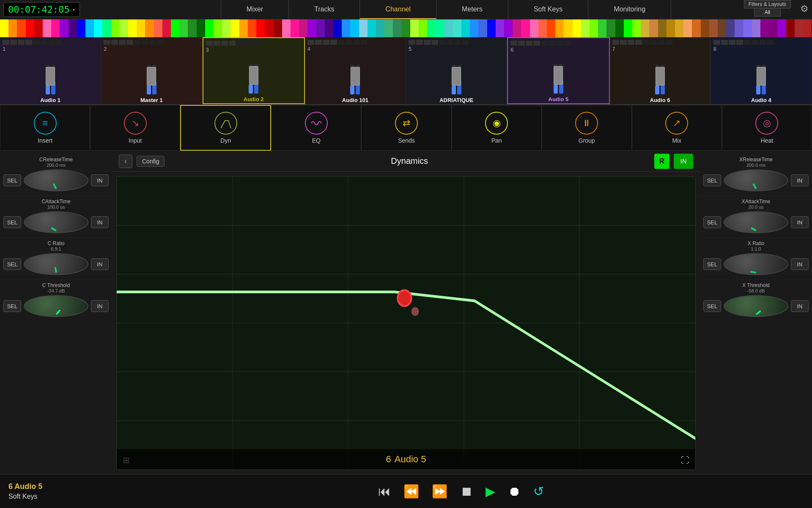  What do you see at coordinates (45, 123) in the screenshot?
I see `insert-icon: ≡` at bounding box center [45, 123].